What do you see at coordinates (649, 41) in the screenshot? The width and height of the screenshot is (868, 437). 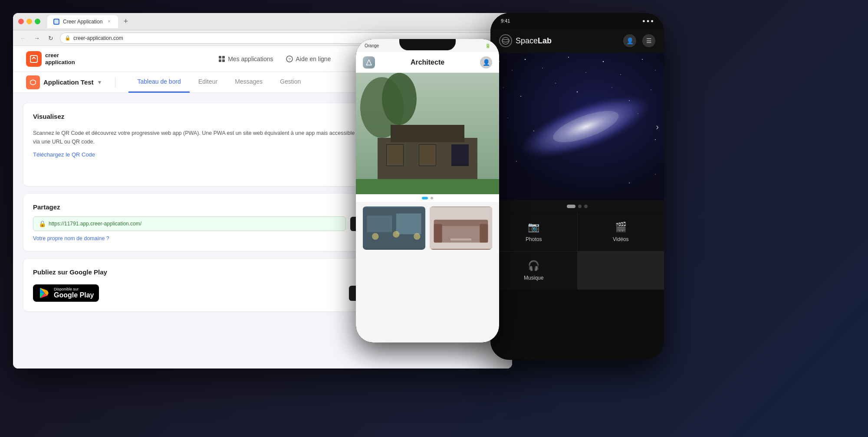 I see `space-menu-button: ☰` at bounding box center [649, 41].